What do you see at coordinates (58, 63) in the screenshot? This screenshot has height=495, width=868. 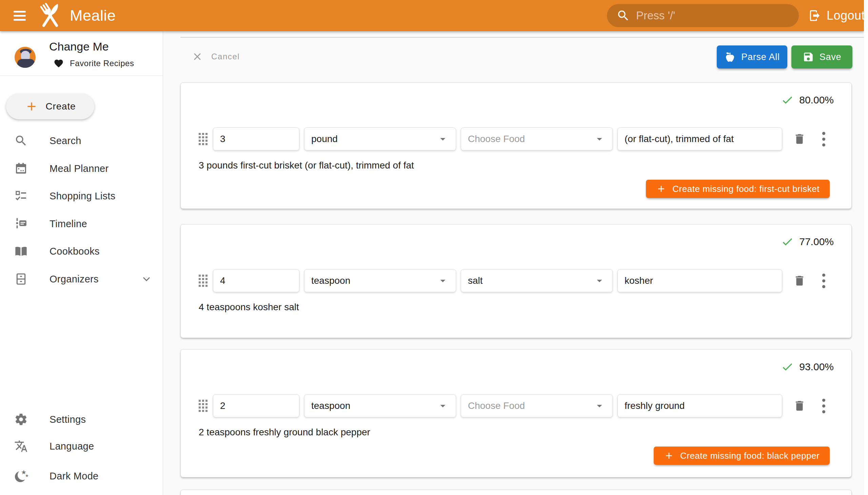 I see `heart-icon` at bounding box center [58, 63].